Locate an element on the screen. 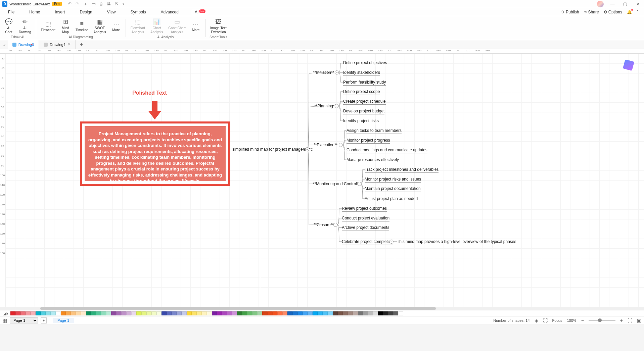 The image size is (644, 351). focus-label: Focus is located at coordinates (557, 320).